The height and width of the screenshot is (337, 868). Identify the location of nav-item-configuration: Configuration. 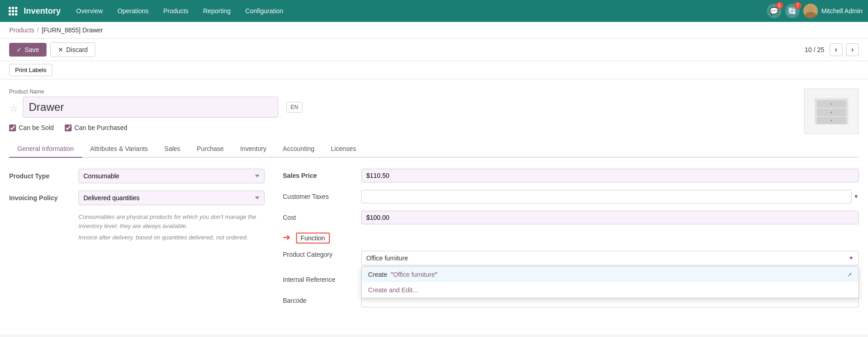
(265, 11).